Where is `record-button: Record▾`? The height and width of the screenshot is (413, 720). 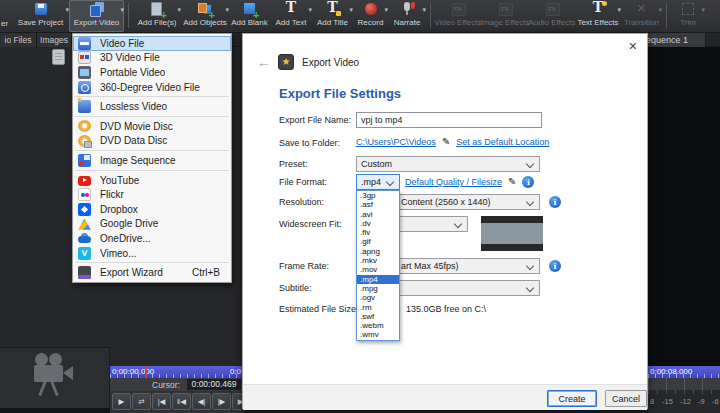
record-button: Record▾ is located at coordinates (370, 16).